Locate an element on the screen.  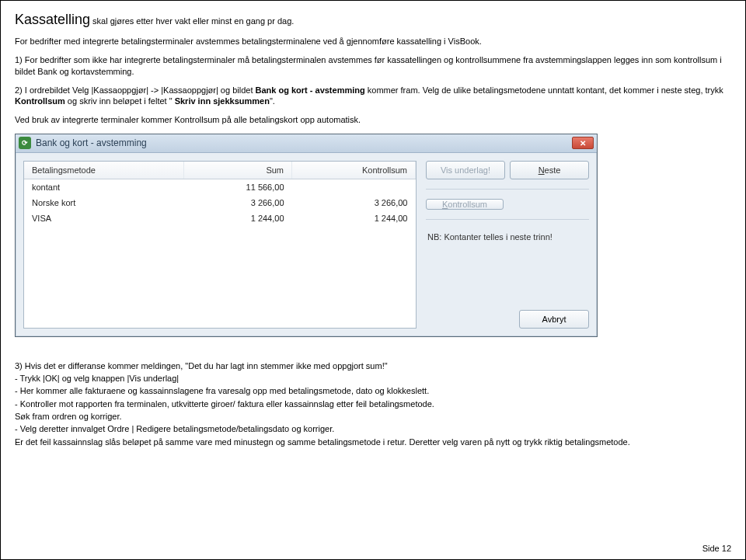
titlebar: ⟳ Bank og kort - avstemming ✕ is located at coordinates (306, 144).